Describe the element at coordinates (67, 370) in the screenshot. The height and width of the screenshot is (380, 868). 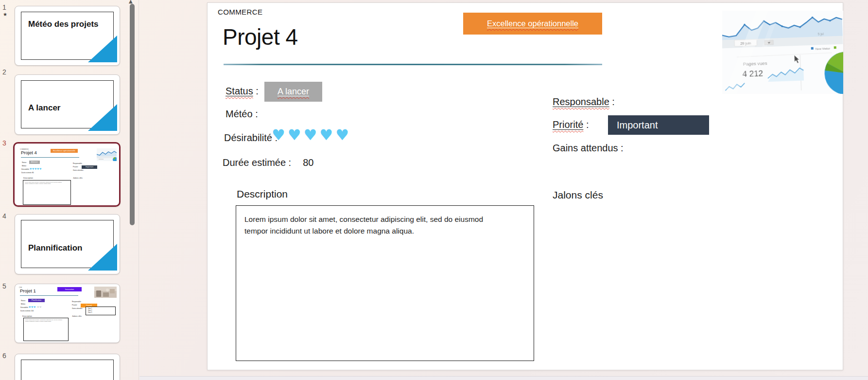
I see `mini-slide-frame` at that location.